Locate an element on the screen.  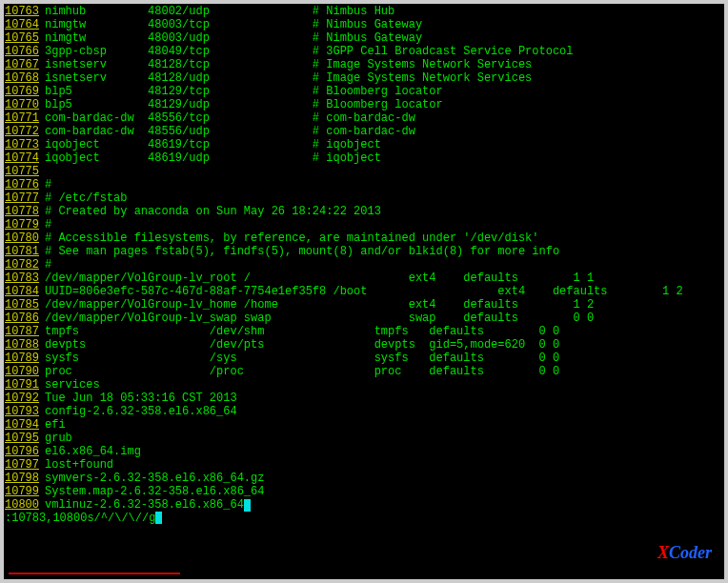
line-number: 10798 is located at coordinates (25, 478).